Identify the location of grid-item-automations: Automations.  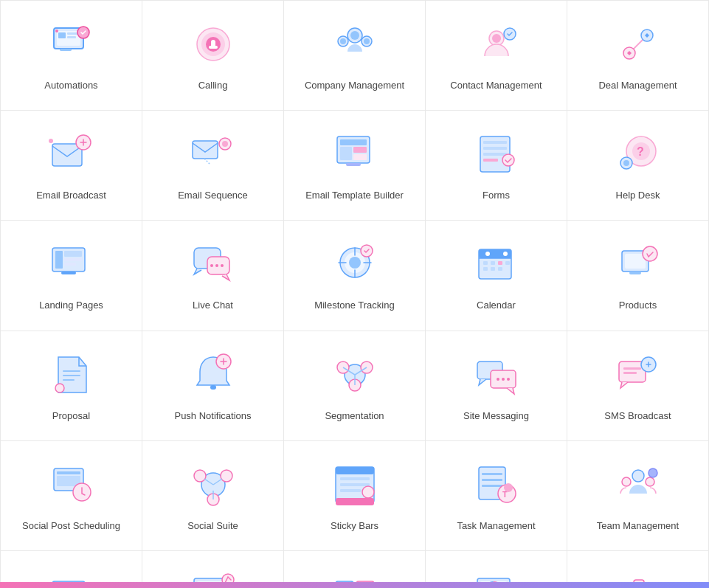
(72, 56).